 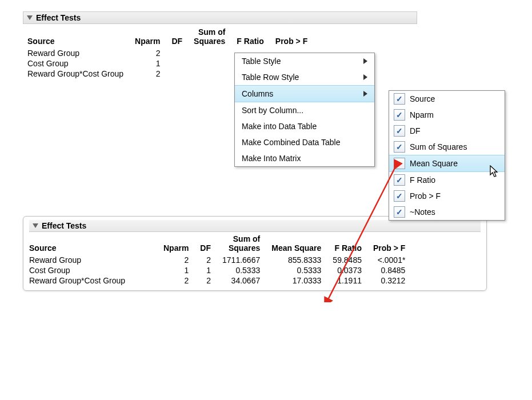 I want to click on table-header-row: Source Nparm DF Sum of Squares F Ratio P…, so click(x=170, y=38).